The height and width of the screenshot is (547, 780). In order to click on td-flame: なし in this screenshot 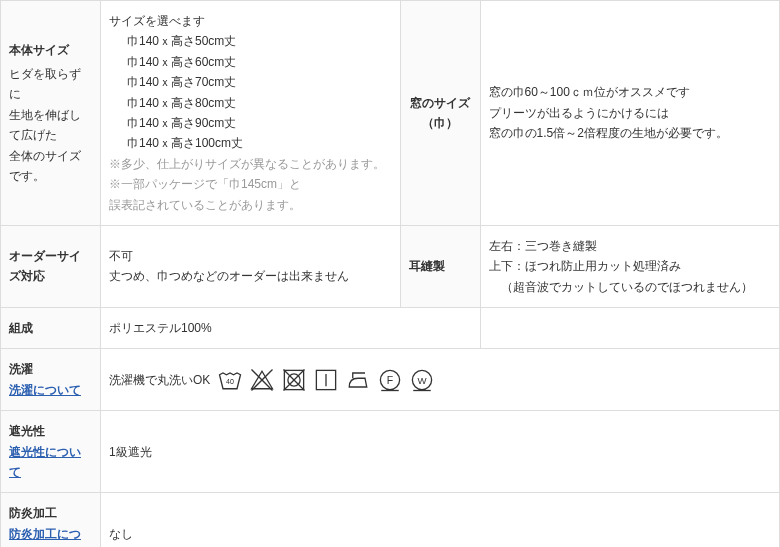, I will do `click(440, 520)`.